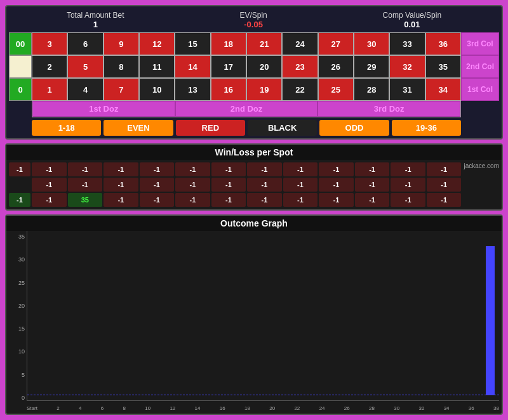  What do you see at coordinates (263, 395) in the screenshot?
I see `zero-line` at bounding box center [263, 395].